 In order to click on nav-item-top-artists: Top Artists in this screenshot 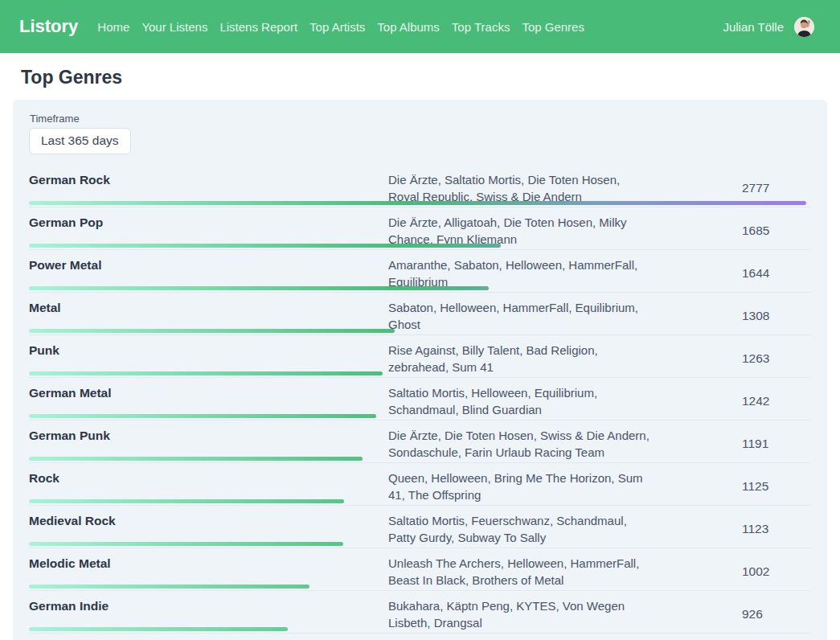, I will do `click(338, 27)`.